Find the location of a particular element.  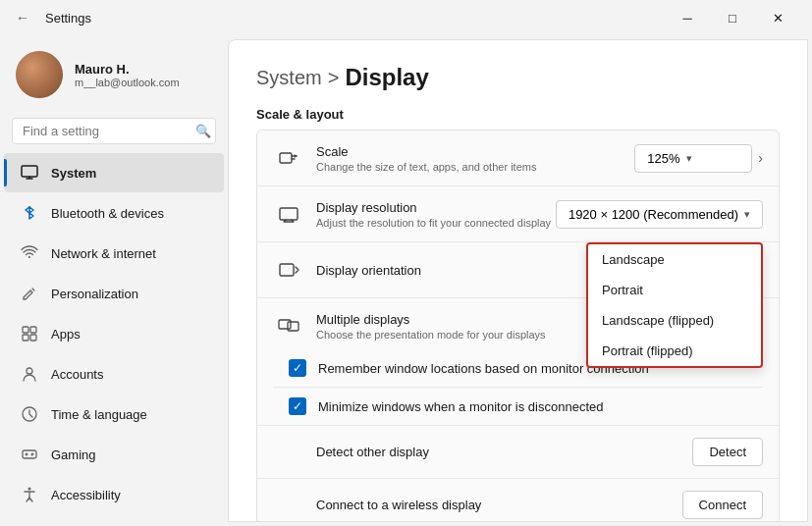

orientation-option-landscape: Landscape is located at coordinates (675, 259).